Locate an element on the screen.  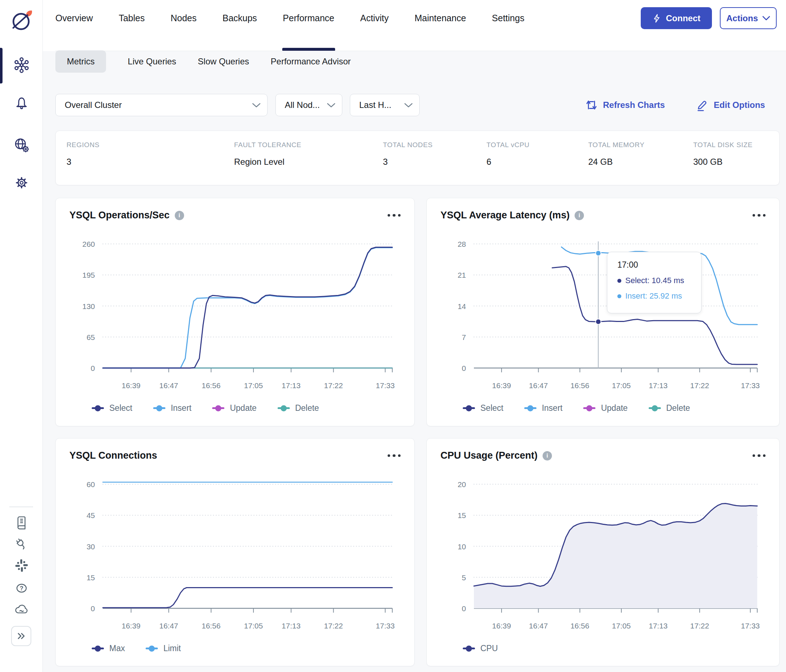
tab-backups: Backups is located at coordinates (240, 26).